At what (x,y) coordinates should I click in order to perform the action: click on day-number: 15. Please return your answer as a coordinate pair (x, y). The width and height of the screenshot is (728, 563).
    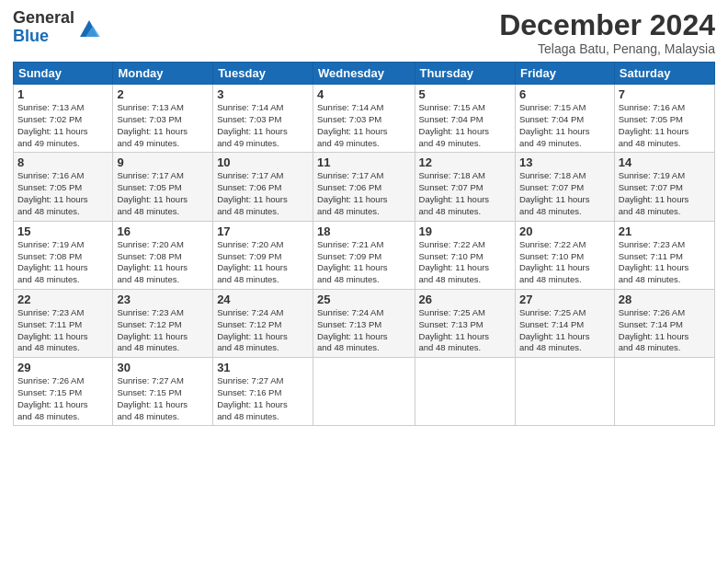
    Looking at the image, I should click on (63, 232).